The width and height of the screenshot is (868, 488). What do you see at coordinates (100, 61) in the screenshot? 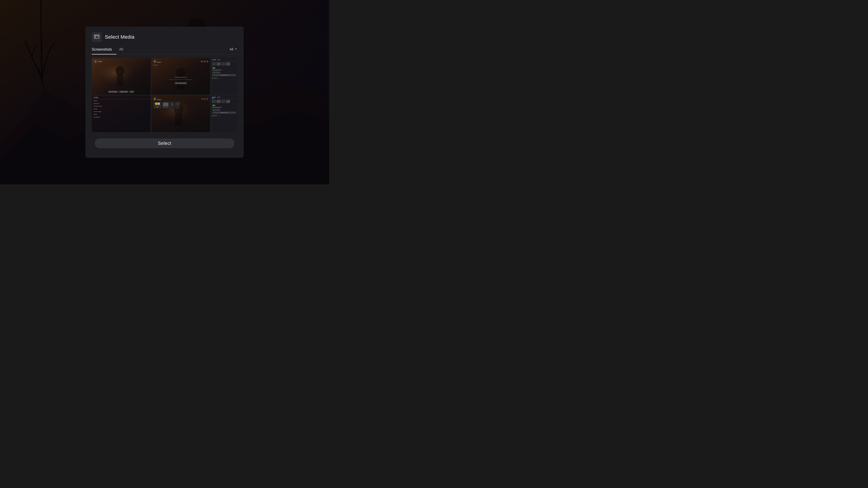
I see `ss1-username: Megan` at bounding box center [100, 61].